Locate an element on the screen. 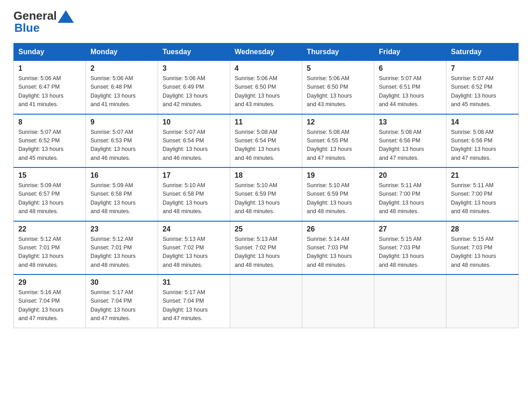 The height and width of the screenshot is (411, 532). logo-blue-part is located at coordinates (65, 16).